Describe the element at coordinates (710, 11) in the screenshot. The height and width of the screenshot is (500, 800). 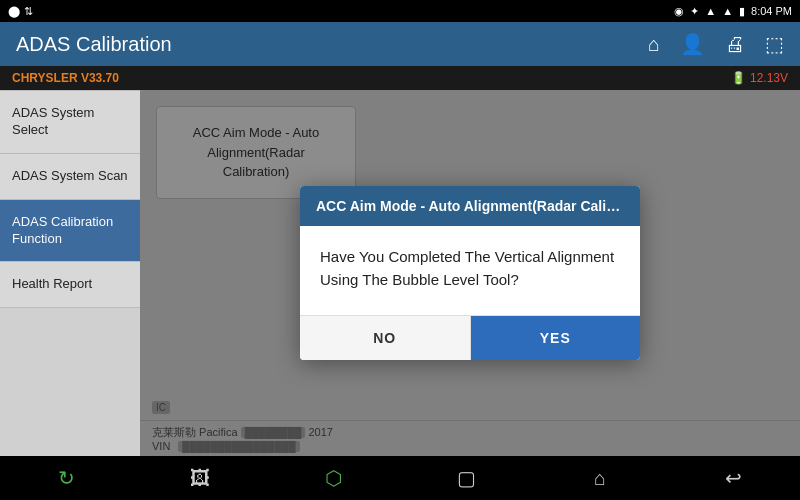
I see `signal-icon: ▲` at that location.